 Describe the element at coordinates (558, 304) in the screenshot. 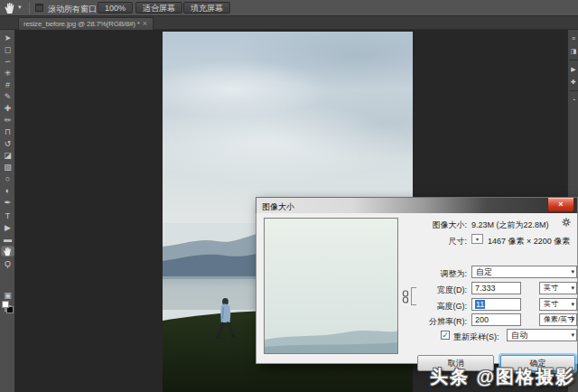

I see `height-unit-dropdown: 英寸 ▾` at that location.